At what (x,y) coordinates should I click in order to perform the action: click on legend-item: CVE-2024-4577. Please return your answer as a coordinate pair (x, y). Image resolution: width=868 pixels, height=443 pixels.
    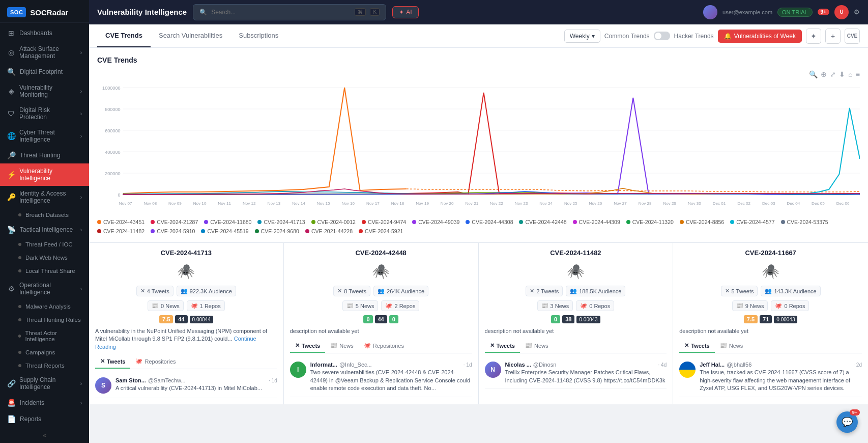
    Looking at the image, I should click on (752, 222).